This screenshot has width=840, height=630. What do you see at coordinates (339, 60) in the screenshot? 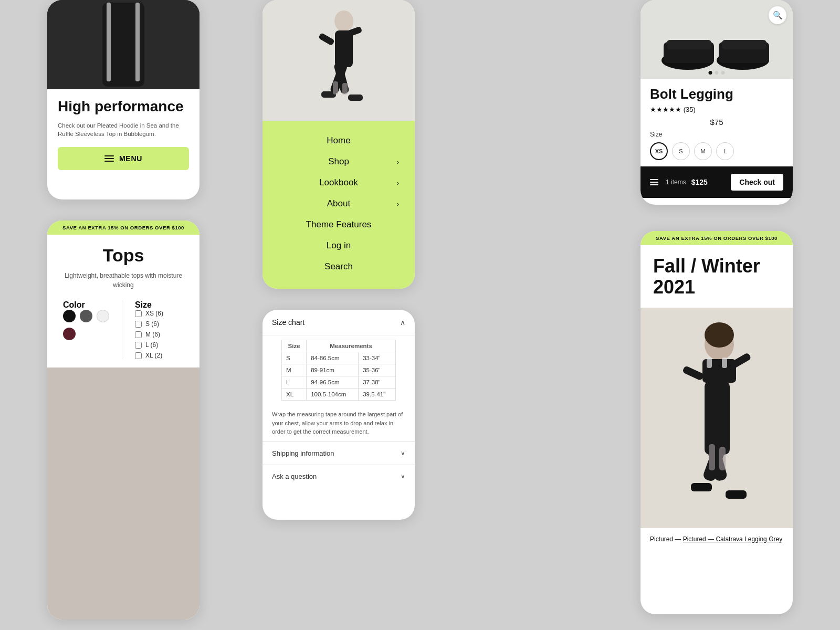
I see `nav-hero-image` at bounding box center [339, 60].